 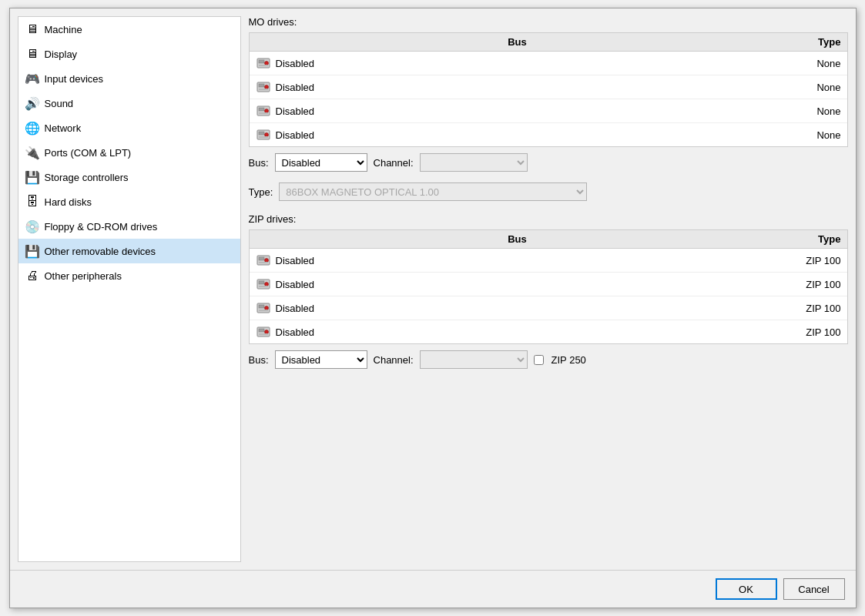 I want to click on sidebar-item-network: 🌐Network, so click(x=129, y=128).